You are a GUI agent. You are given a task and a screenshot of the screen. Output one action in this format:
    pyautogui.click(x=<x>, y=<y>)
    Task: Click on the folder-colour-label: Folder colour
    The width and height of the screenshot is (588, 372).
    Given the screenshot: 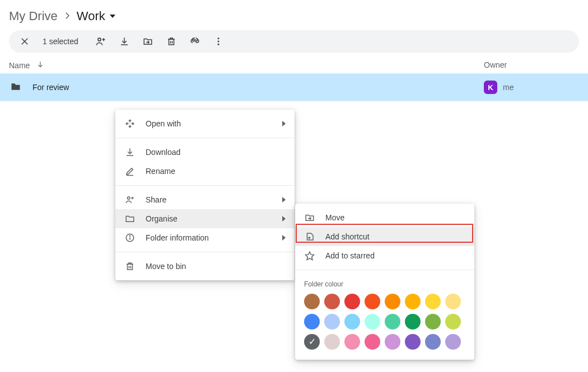 What is the action you would take?
    pyautogui.click(x=385, y=283)
    